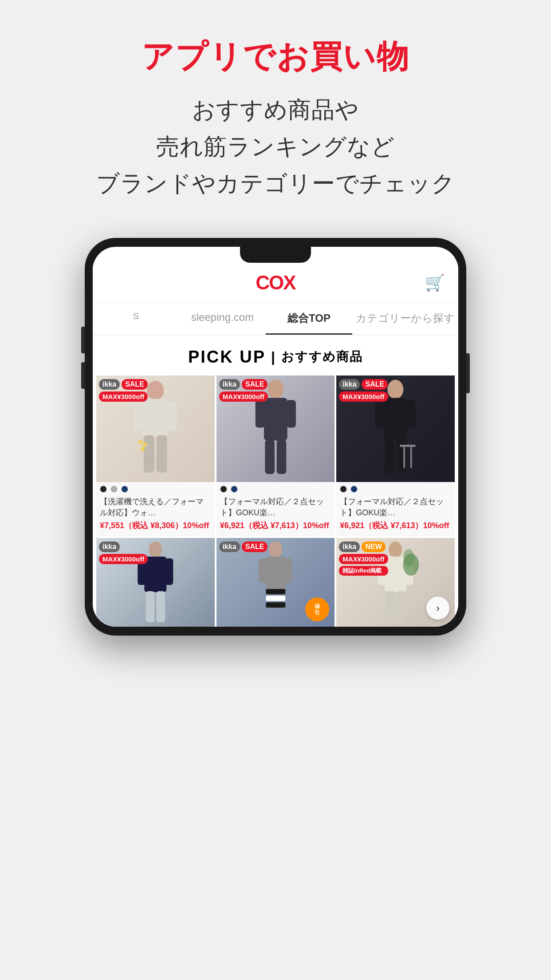  What do you see at coordinates (123, 391) in the screenshot?
I see `product-badges-1: ikka SALE MAX¥3000off` at bounding box center [123, 391].